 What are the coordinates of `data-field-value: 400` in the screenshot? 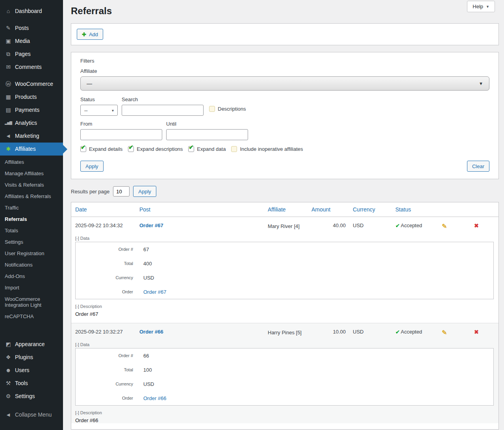 It's located at (318, 264).